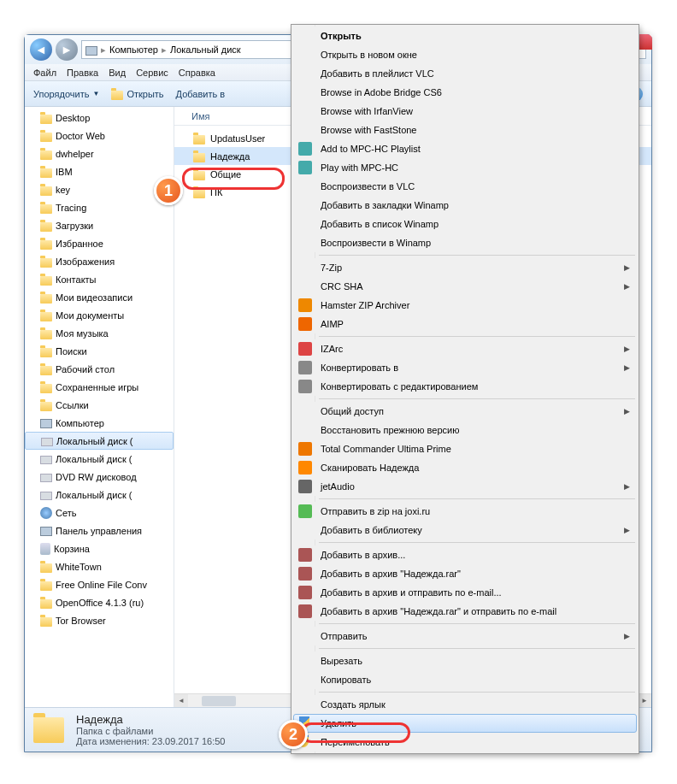 The height and width of the screenshot is (784, 677). I want to click on menu-help: Справка, so click(197, 73).